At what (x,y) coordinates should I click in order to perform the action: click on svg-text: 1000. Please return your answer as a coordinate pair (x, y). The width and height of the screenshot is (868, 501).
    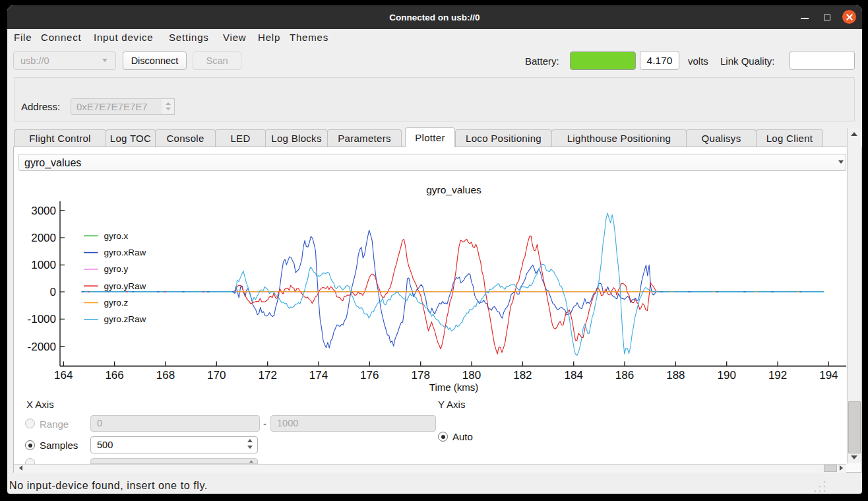
    Looking at the image, I should click on (44, 265).